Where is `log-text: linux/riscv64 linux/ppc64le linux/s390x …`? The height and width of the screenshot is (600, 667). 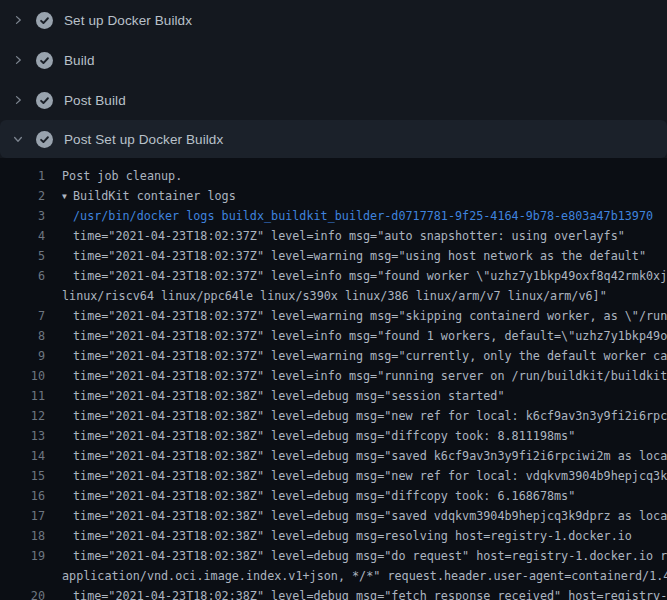 log-text: linux/riscv64 linux/ppc64le linux/s390x … is located at coordinates (334, 296).